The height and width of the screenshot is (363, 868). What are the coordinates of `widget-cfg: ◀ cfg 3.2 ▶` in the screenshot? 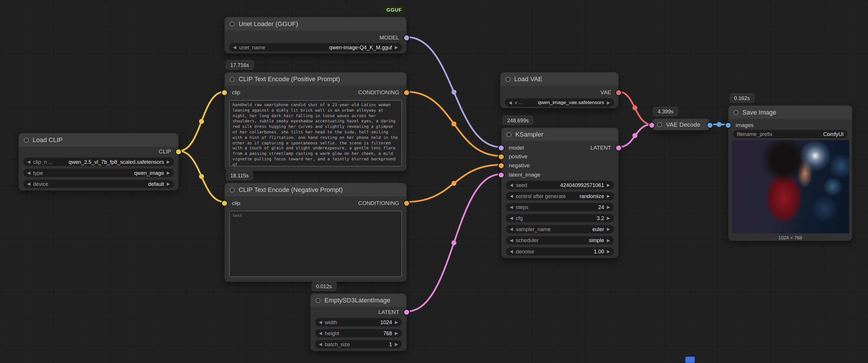 It's located at (560, 218).